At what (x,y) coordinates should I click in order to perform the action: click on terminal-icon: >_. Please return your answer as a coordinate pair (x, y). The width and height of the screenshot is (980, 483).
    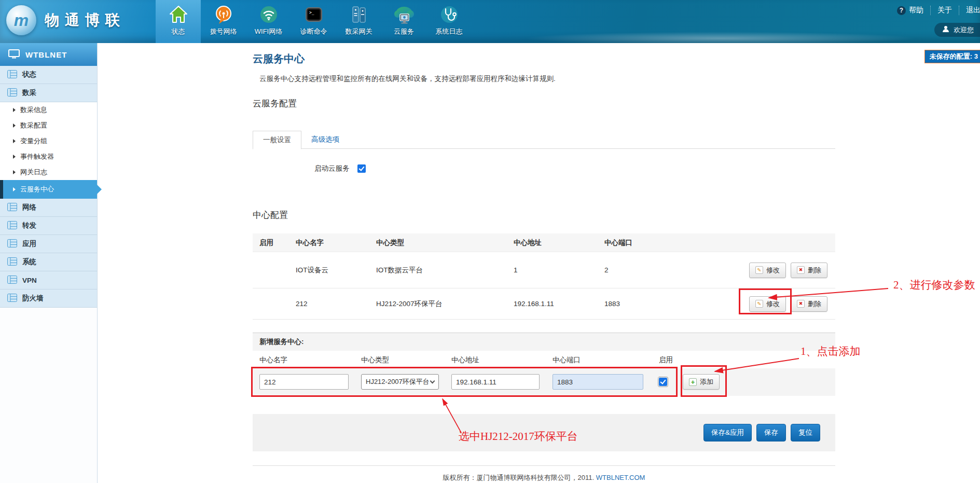
    Looking at the image, I should click on (314, 15).